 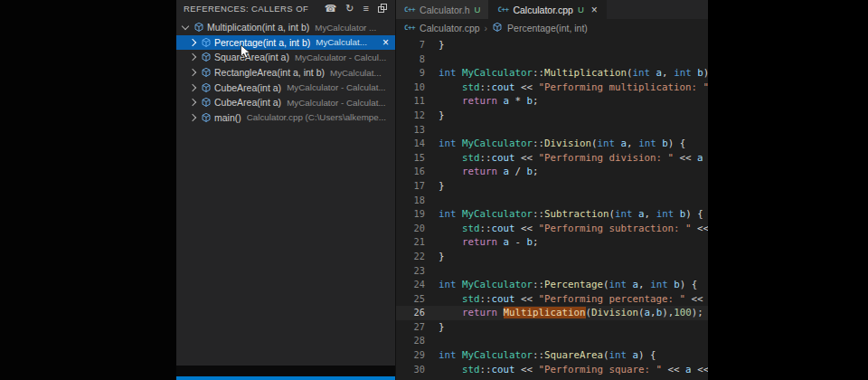 I want to click on chevron-down-icon, so click(x=185, y=27).